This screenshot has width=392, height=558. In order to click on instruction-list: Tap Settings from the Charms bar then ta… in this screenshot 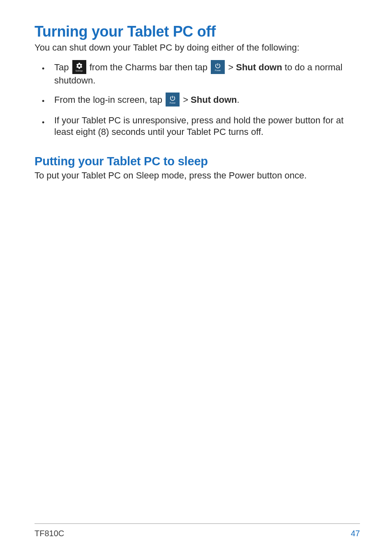, I will do `click(197, 100)`.